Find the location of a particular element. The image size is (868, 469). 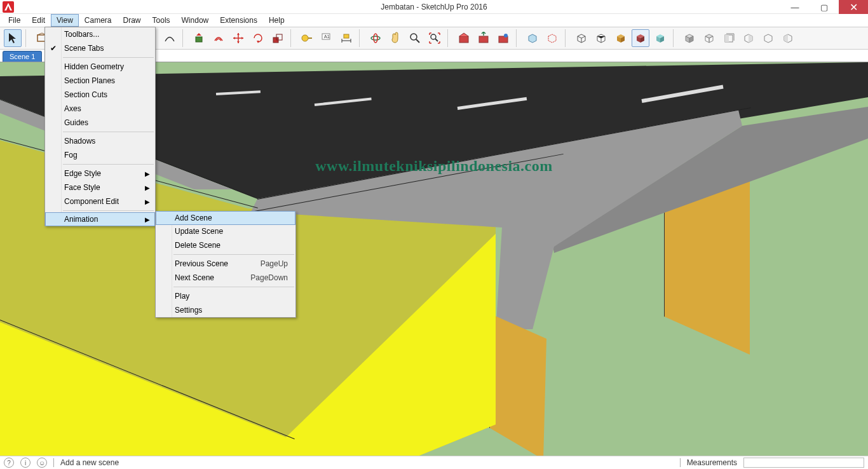

window-title: Jembatan - SketchUp Pro 2016 is located at coordinates (433, 7).